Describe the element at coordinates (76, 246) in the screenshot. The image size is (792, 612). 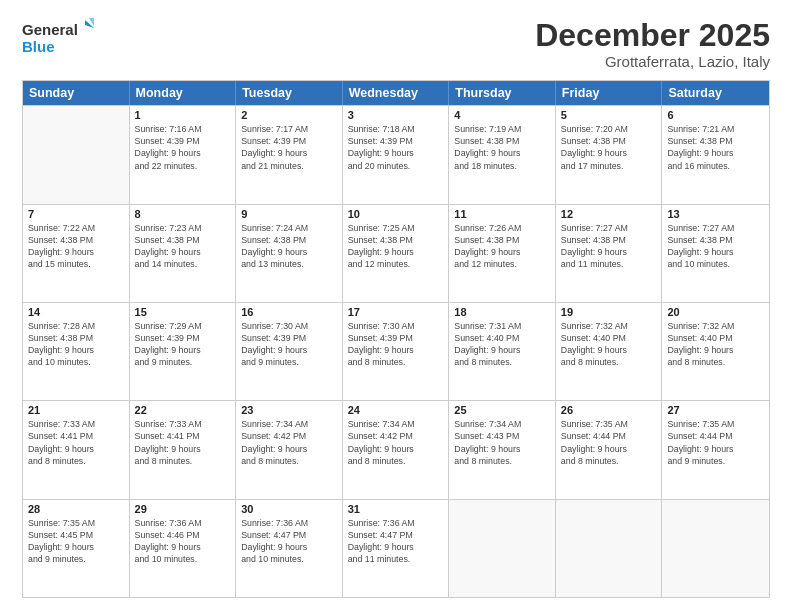
I see `day-info: Sunrise: 7:22 AMSunset: 4:38 PMDaylight:…` at that location.